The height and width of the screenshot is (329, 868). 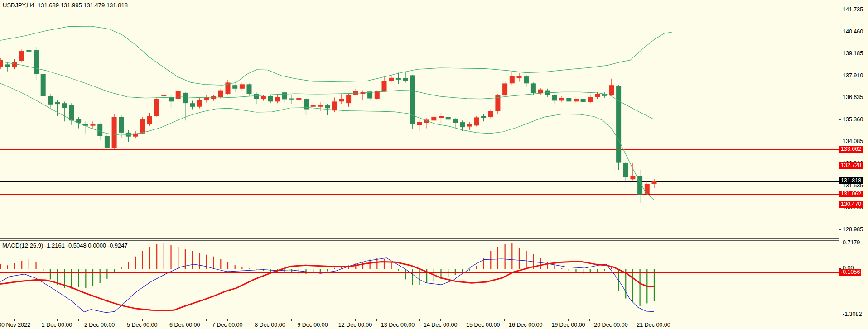 I want to click on time-tick-label: 12 Dec 00:00, so click(x=355, y=325).